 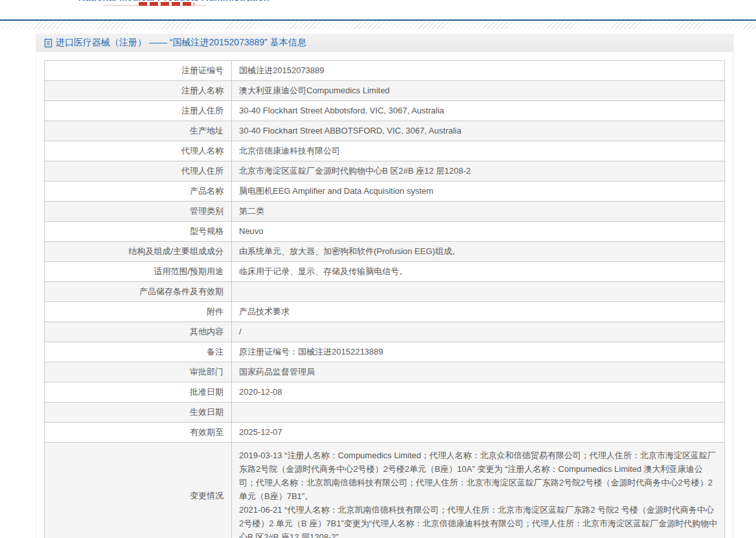 I want to click on row-label: 产品名称, so click(x=139, y=192).